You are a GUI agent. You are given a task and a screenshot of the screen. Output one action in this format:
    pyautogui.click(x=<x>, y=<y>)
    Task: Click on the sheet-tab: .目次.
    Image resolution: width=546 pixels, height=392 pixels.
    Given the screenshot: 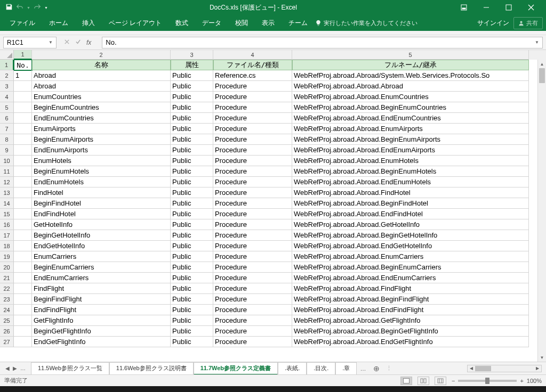 What is the action you would take?
    pyautogui.click(x=321, y=369)
    